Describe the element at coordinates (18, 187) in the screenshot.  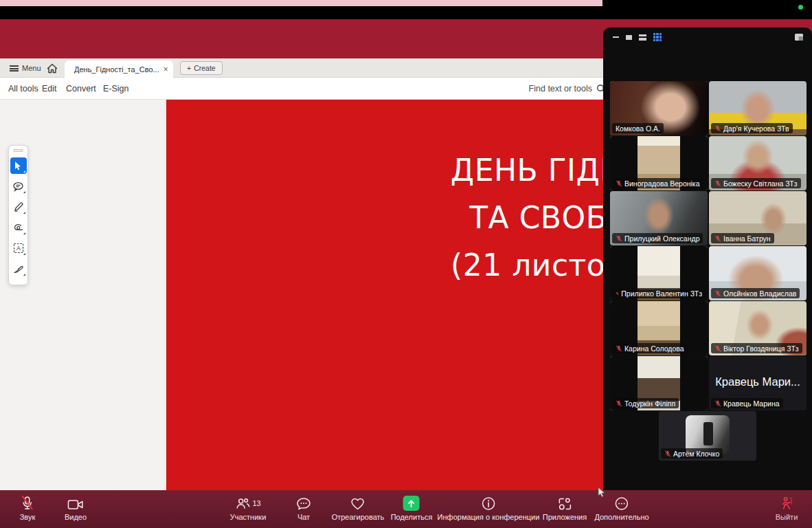
I see `comment-icon` at that location.